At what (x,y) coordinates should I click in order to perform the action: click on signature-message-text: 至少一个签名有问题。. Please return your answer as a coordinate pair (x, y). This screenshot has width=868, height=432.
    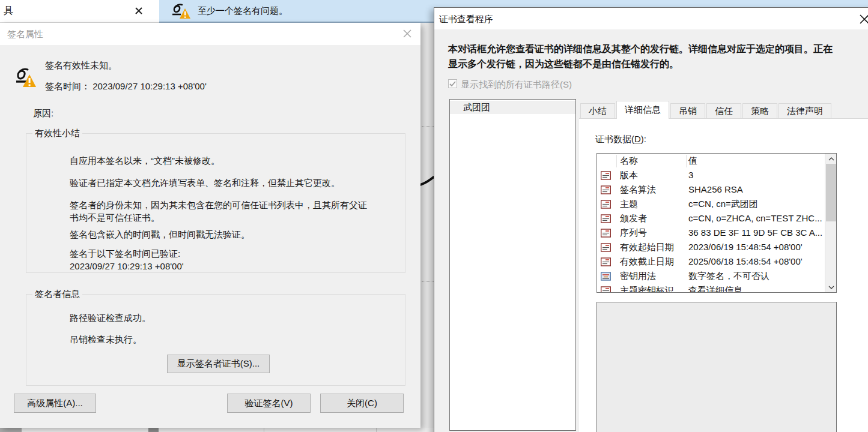
    Looking at the image, I should click on (243, 11).